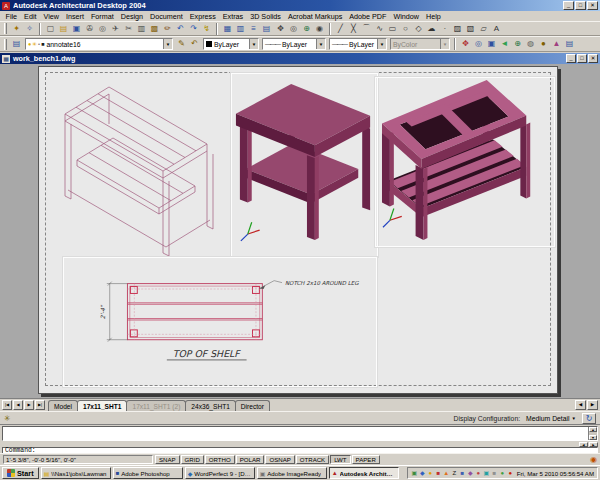 This screenshot has width=600, height=480. I want to click on tab-17x11-sht1-2: 17x11_SHT1 (2), so click(156, 406).